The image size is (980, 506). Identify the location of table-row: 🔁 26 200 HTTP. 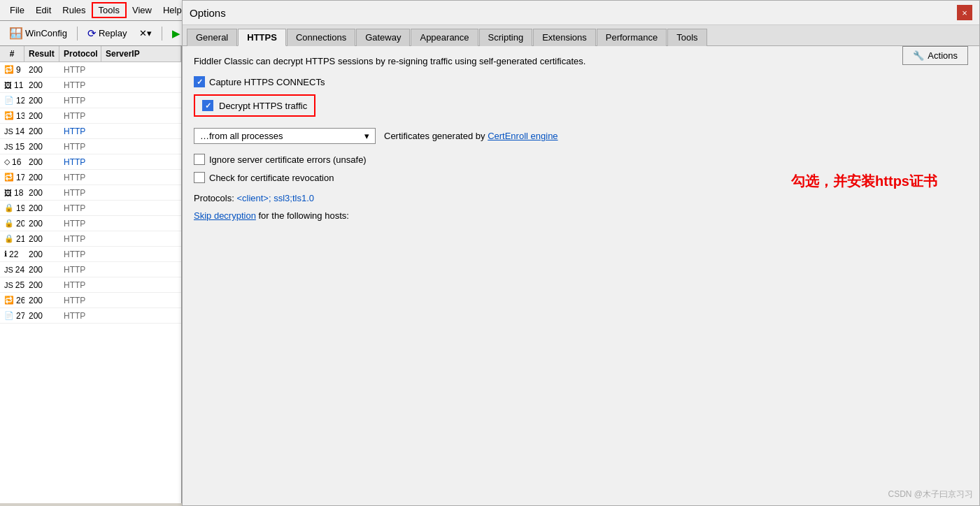
(91, 301).